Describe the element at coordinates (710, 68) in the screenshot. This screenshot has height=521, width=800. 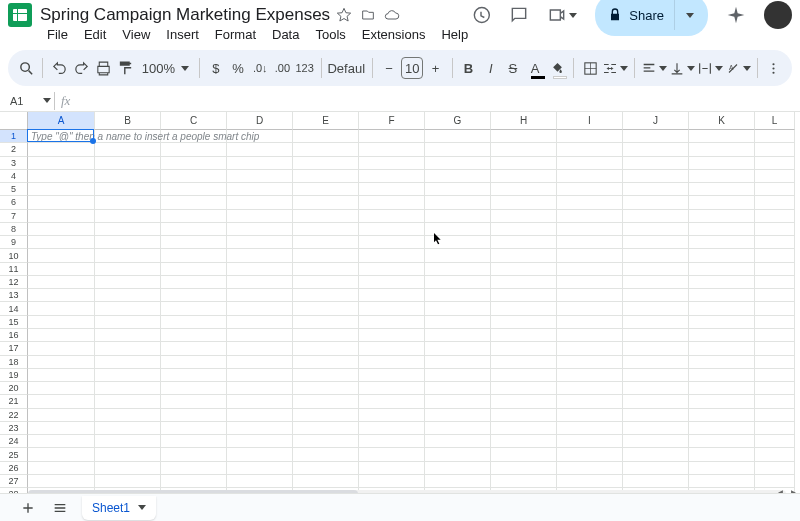
I see `wrap-button` at that location.